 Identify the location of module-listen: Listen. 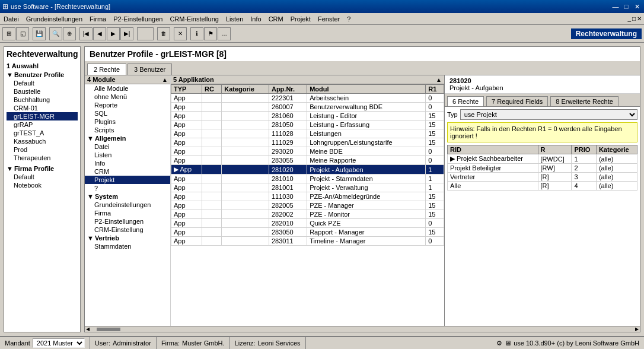
(127, 155).